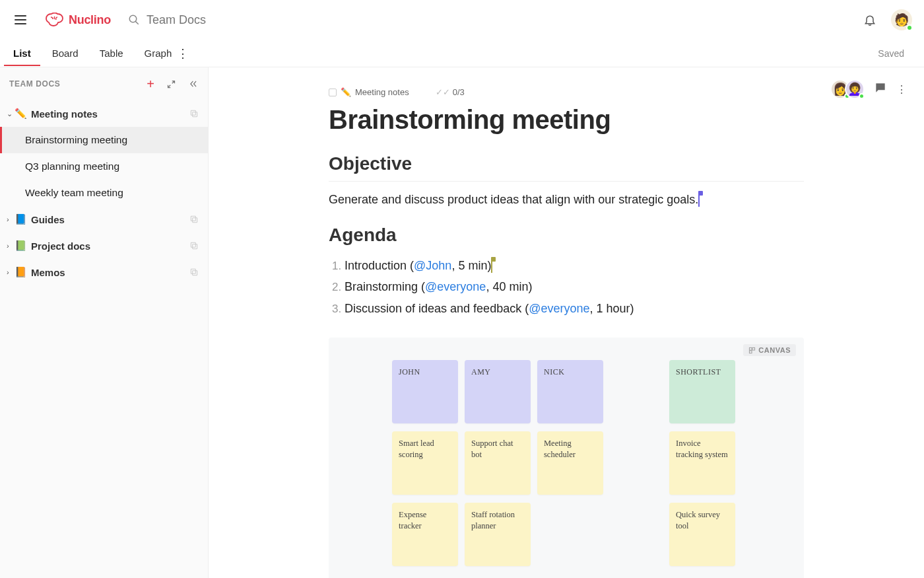  What do you see at coordinates (699, 200) in the screenshot?
I see `collab-cursor-purple` at bounding box center [699, 200].